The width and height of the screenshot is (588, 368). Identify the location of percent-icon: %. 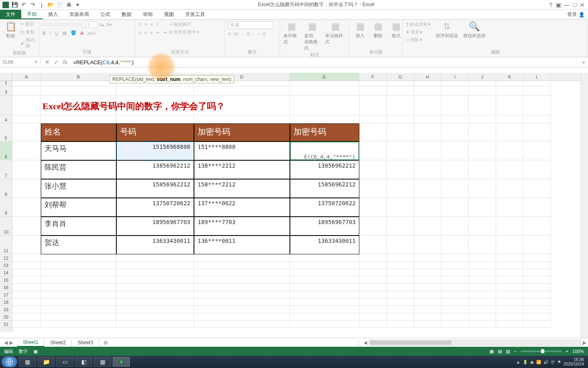
(236, 34).